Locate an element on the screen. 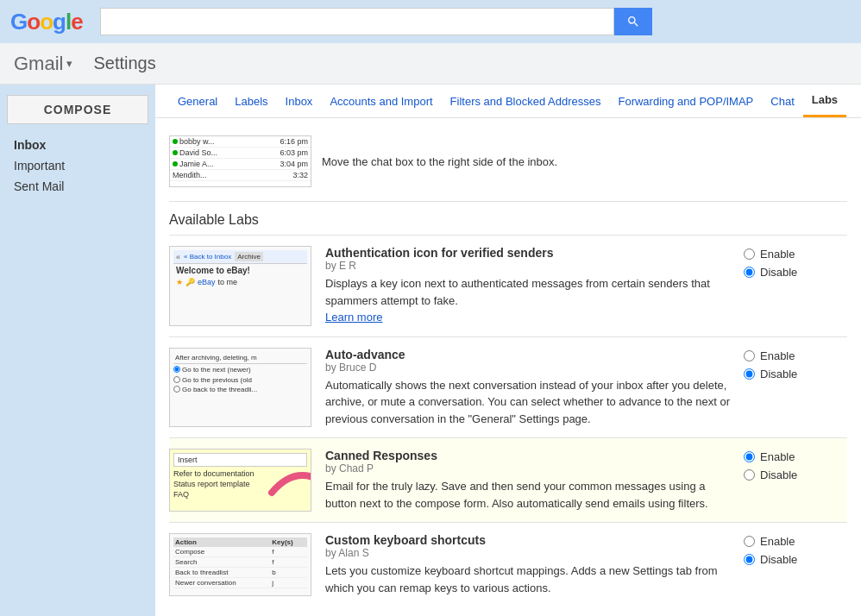 Image resolution: width=861 pixels, height=616 pixels. table-row: Compose f is located at coordinates (240, 552).